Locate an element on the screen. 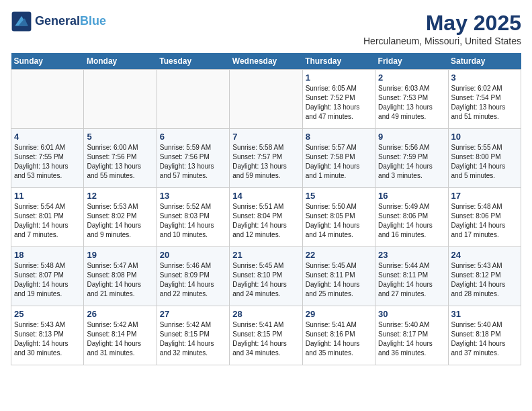 The width and height of the screenshot is (532, 411). day-number: 19 is located at coordinates (120, 255).